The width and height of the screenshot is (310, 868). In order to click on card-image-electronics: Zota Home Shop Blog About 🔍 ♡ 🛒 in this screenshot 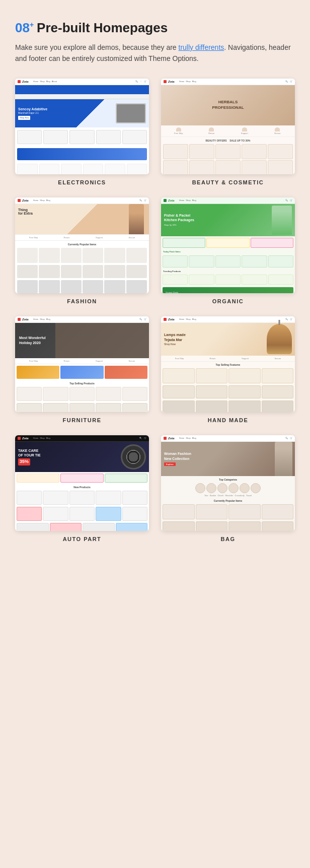, I will do `click(82, 126)`.